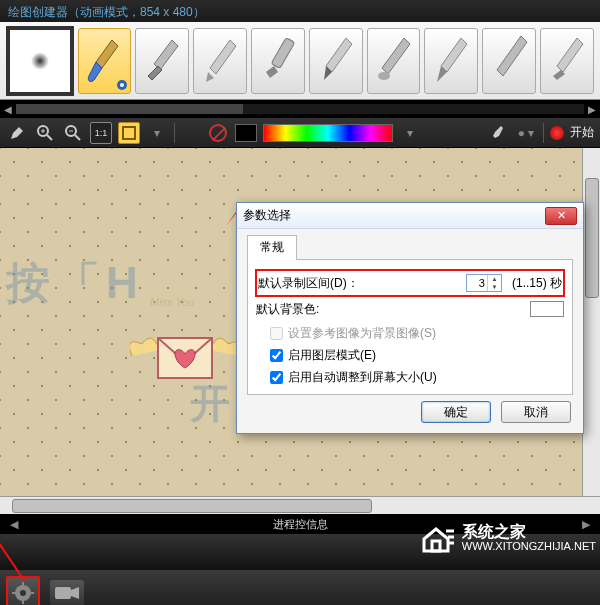 The image size is (600, 605). What do you see at coordinates (300, 524) in the screenshot?
I see `timeline-title: 进程控信息` at bounding box center [300, 524].